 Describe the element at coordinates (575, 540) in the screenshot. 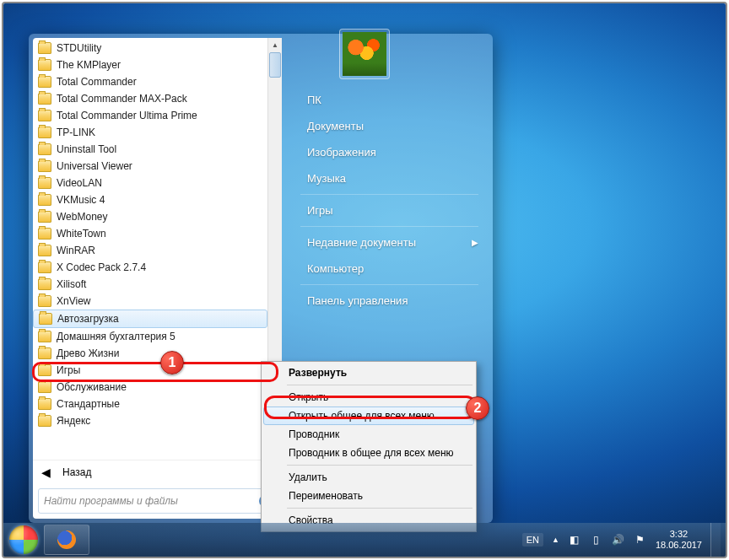

I see `tray-app-icon: ◧` at that location.